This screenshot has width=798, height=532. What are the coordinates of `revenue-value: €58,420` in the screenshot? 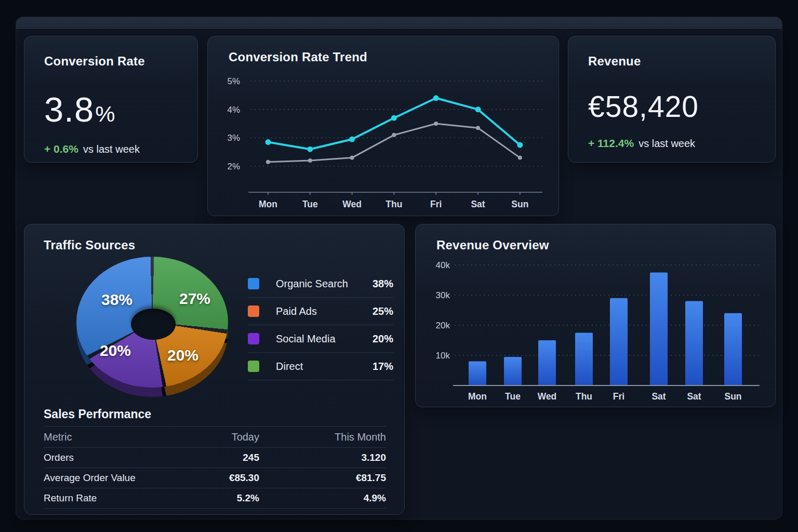 It's located at (672, 107).